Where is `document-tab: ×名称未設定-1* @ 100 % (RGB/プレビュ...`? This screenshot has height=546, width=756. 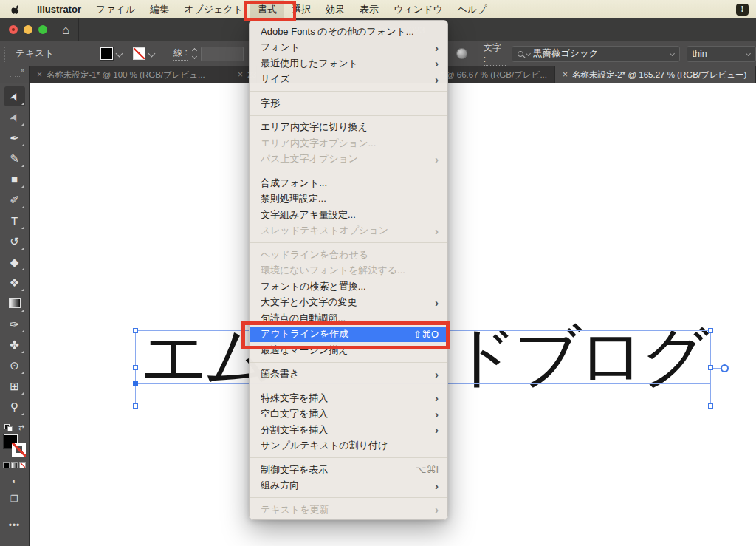 document-tab: ×名称未設定-1* @ 100 % (RGB/プレビュ... is located at coordinates (130, 75).